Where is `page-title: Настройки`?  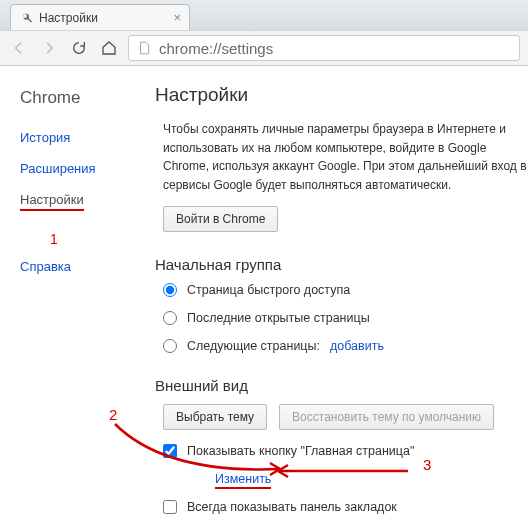 page-title: Настройки is located at coordinates (342, 95).